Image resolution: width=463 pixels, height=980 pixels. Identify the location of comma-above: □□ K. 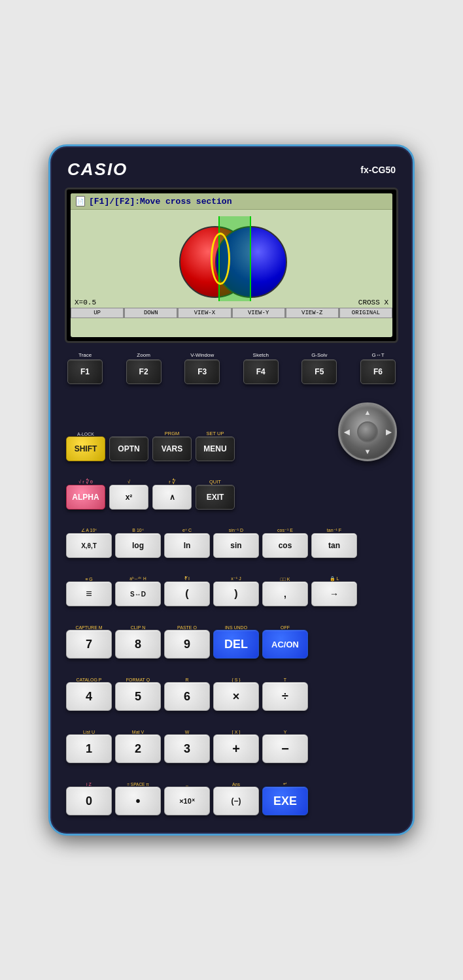
(285, 578).